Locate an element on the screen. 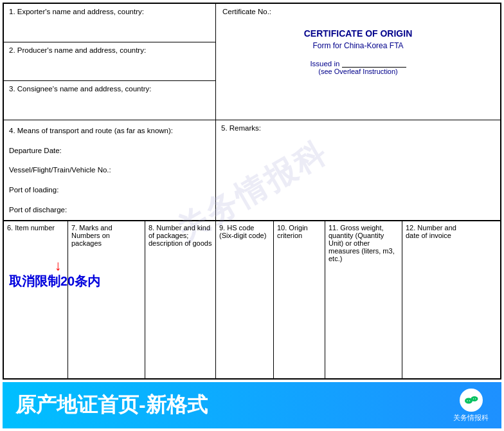 The height and width of the screenshot is (431, 504). cert-no: Certificate No.: is located at coordinates (247, 12).